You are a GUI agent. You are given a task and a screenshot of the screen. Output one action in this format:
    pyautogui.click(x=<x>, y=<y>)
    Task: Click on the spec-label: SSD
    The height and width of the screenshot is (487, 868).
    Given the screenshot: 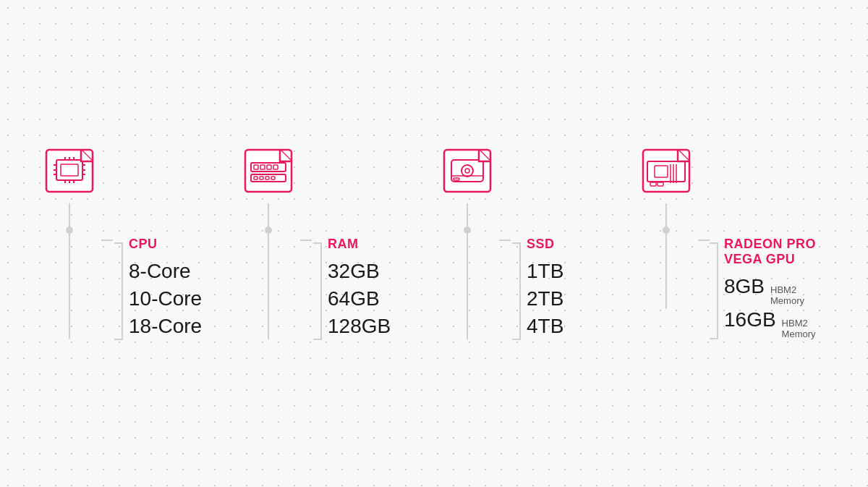 What is the action you would take?
    pyautogui.click(x=545, y=245)
    